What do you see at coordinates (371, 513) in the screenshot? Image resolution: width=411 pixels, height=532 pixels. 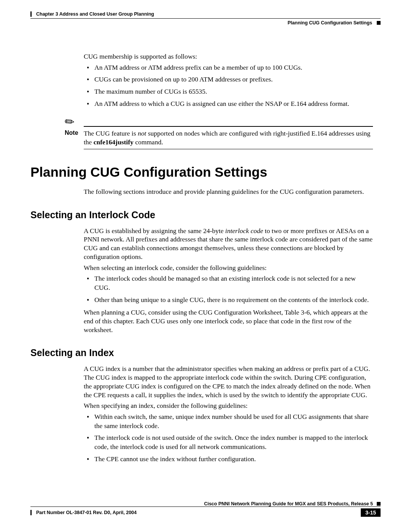 I see `page-number-badge: 3-15` at bounding box center [371, 513].